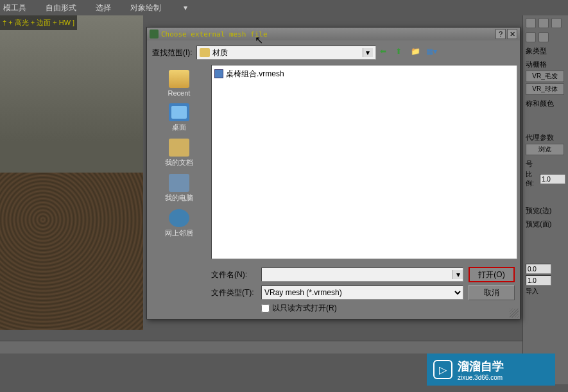 Image resolution: width=568 pixels, height=392 pixels. What do you see at coordinates (492, 293) in the screenshot?
I see `cancel-button: 取消` at bounding box center [492, 293].